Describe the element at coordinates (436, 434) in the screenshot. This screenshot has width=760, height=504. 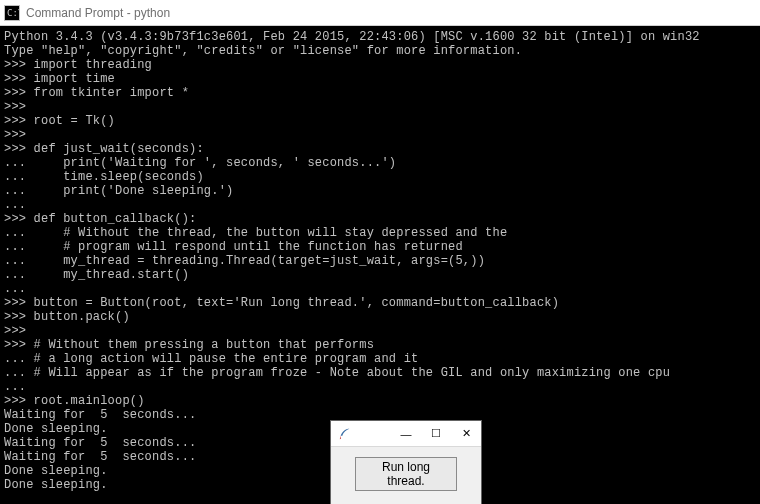
I see `tk-maximize-button: ☐` at that location.